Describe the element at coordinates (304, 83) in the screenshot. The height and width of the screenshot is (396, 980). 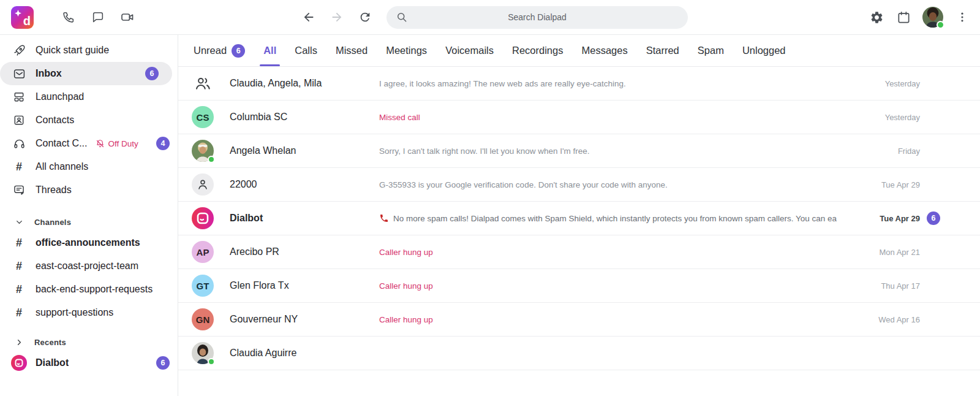
I see `conversation-name: Claudia, Angela, Mila` at that location.